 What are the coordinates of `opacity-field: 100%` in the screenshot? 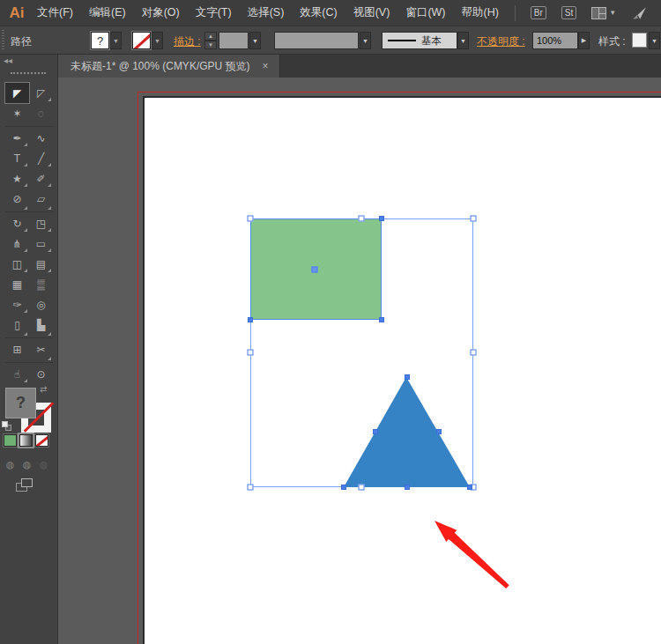 It's located at (555, 41).